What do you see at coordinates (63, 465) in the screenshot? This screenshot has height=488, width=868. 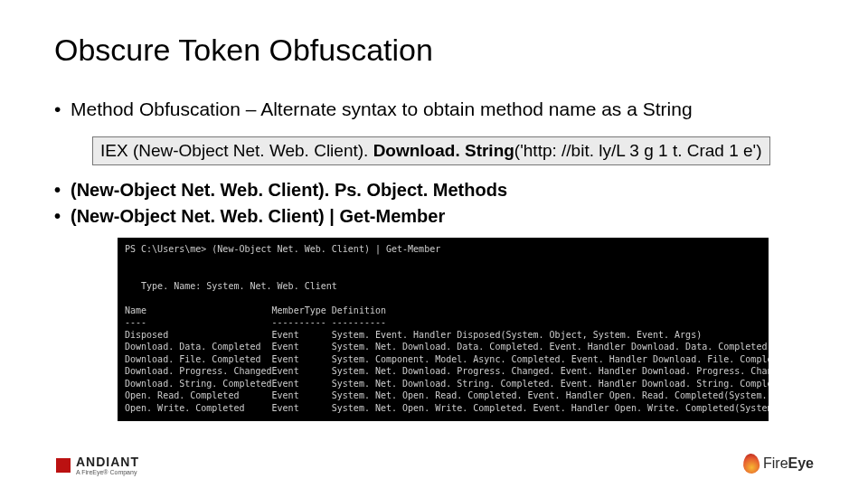 I see `mandiant-mark-icon` at bounding box center [63, 465].